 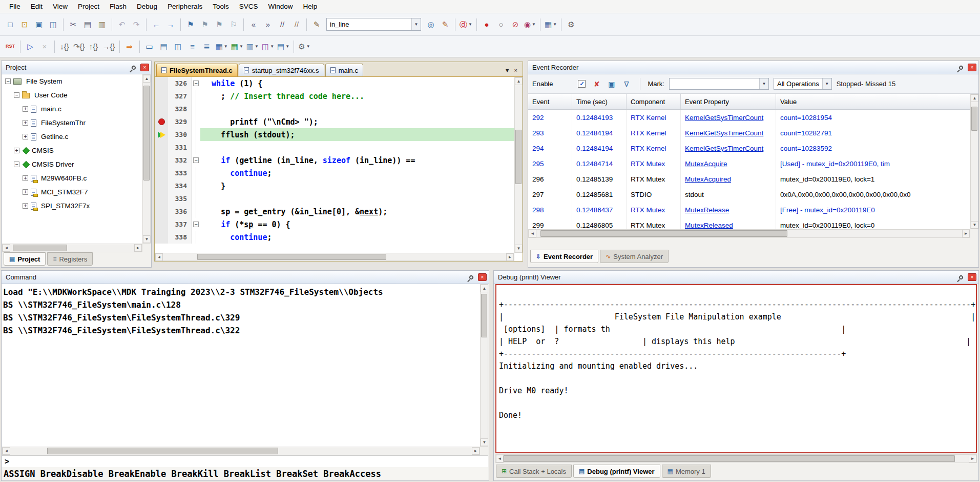 I want to click on clear-events-button: ✘, so click(x=596, y=84).